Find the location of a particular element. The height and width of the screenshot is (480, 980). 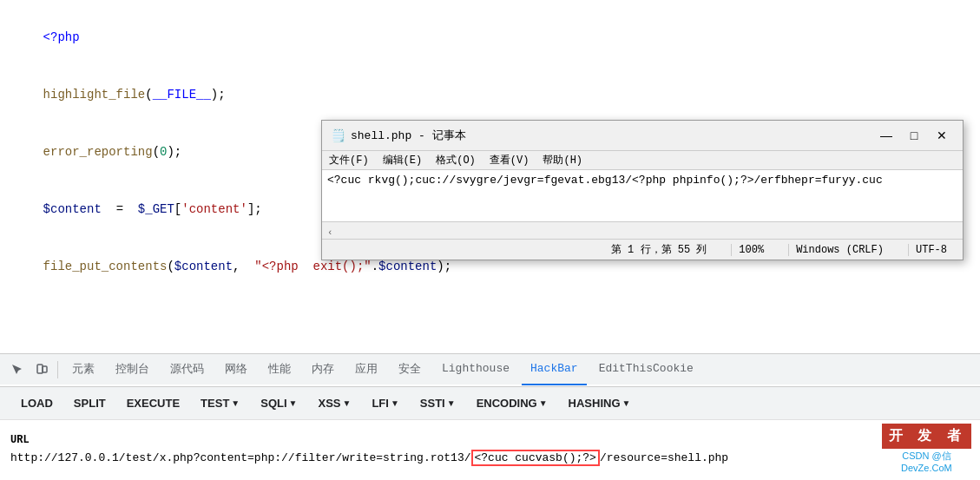

sqli-dropdown-arrow: ▼ is located at coordinates (293, 403).